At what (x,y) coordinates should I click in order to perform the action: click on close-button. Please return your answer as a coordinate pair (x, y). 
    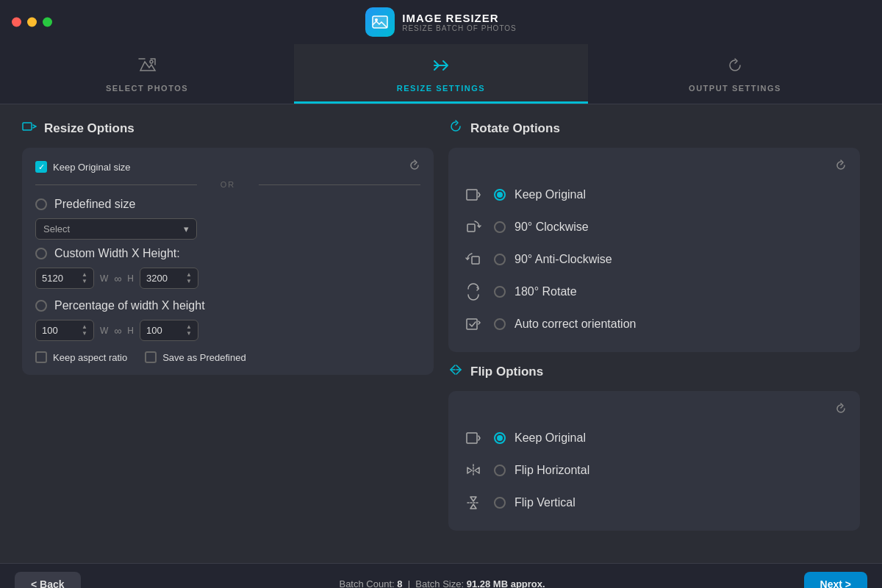
    Looking at the image, I should click on (16, 22).